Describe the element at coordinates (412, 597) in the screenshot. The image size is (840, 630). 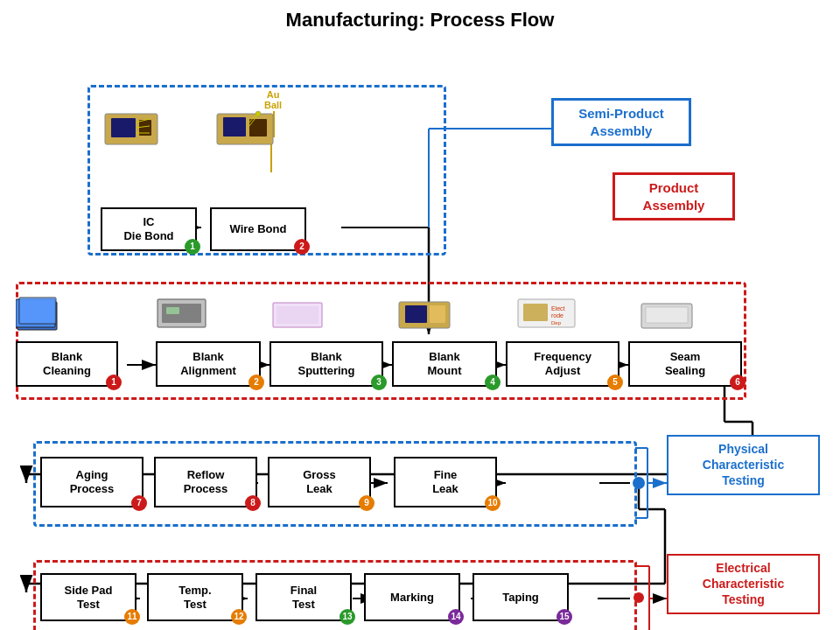
I see `marking-box: Marking 14` at that location.